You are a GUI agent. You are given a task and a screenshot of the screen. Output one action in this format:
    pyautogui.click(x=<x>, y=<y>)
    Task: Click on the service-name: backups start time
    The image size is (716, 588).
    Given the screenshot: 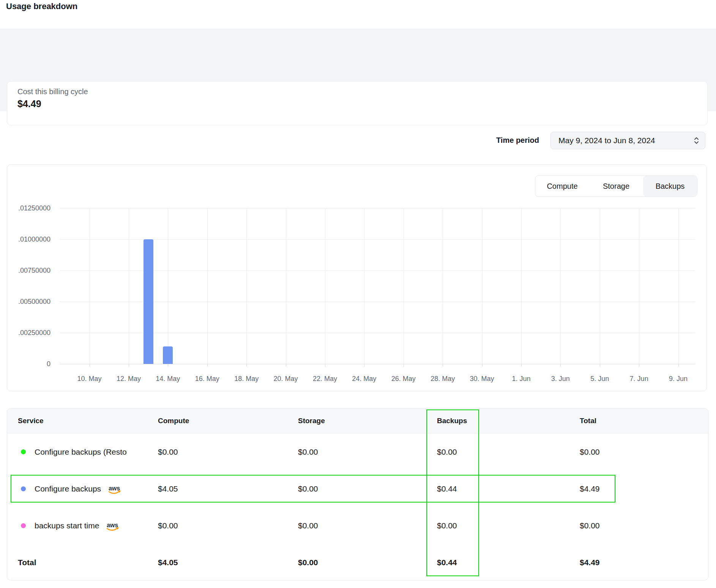 What is the action you would take?
    pyautogui.click(x=67, y=526)
    